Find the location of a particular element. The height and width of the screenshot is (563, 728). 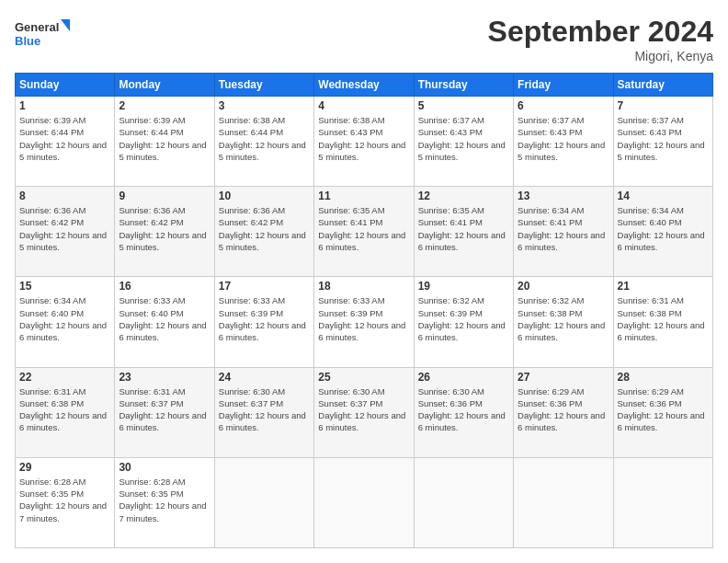

day-info: Sunrise: 6:30 AM Sunset: 6:36 PM Dayligh… is located at coordinates (463, 410).